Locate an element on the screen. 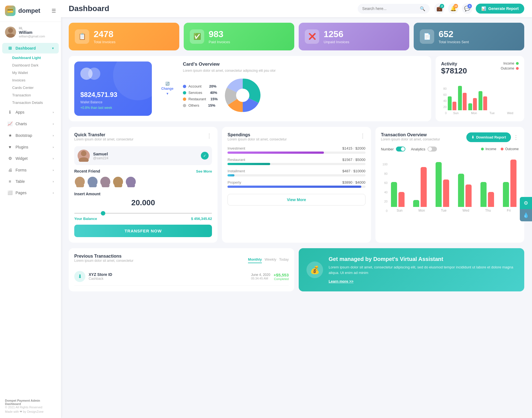  view-more-button: View More is located at coordinates (296, 200).